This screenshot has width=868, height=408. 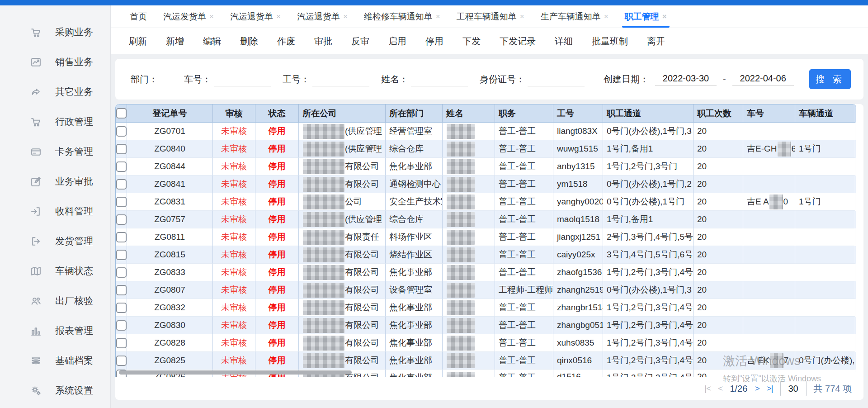 What do you see at coordinates (36, 331) in the screenshot?
I see `bar-chart-icon` at bounding box center [36, 331].